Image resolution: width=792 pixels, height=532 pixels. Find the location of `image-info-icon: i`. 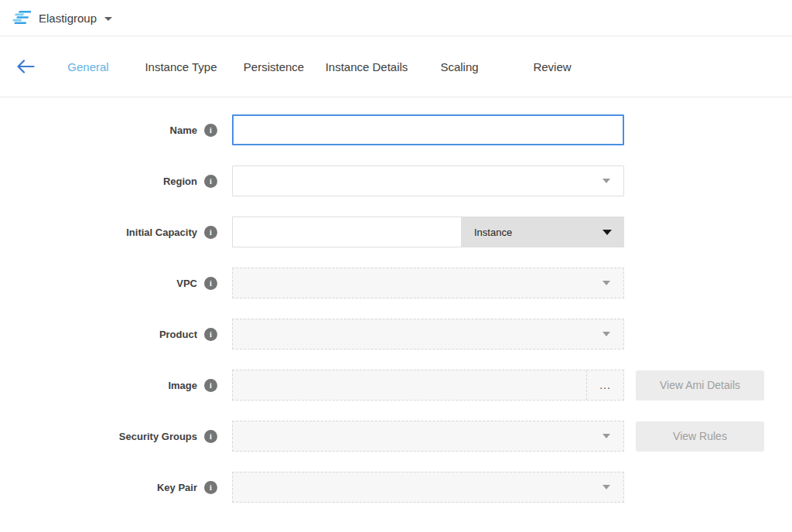

image-info-icon: i is located at coordinates (210, 385).